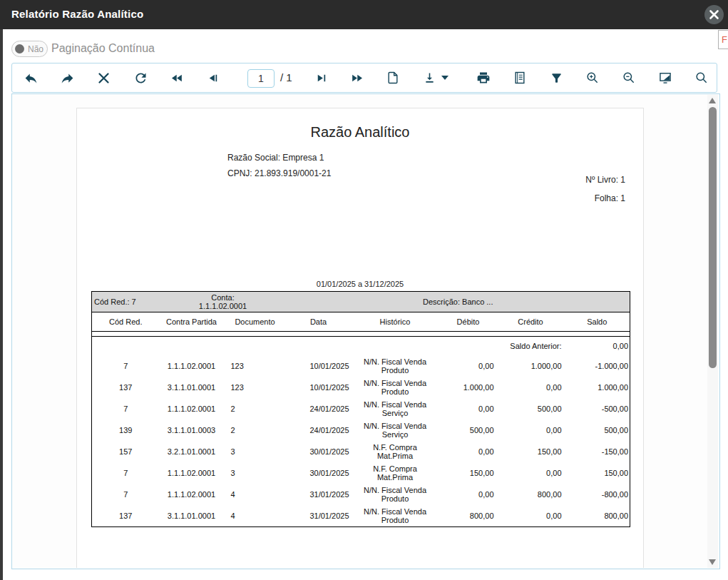  Describe the element at coordinates (520, 78) in the screenshot. I see `document-button` at that location.